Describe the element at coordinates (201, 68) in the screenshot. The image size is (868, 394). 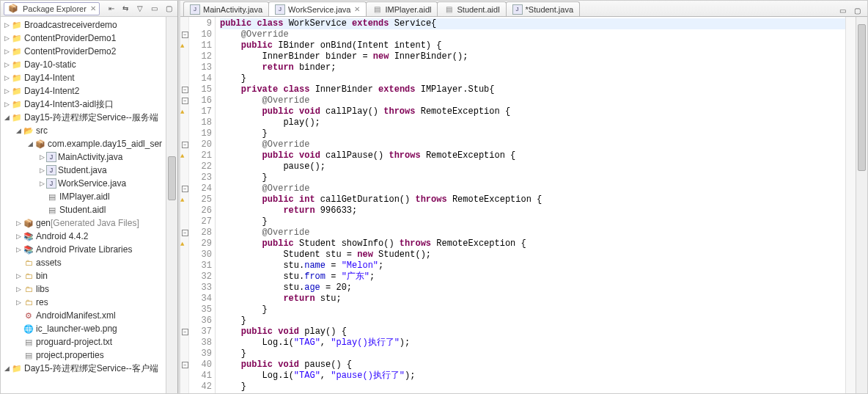
I see `line-number: 13` at that location.